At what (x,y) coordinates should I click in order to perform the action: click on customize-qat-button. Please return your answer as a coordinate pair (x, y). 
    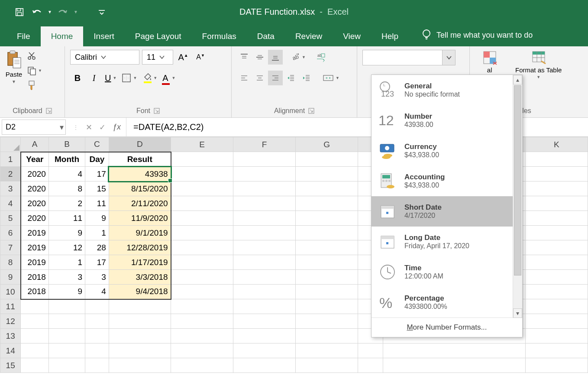
    Looking at the image, I should click on (102, 12).